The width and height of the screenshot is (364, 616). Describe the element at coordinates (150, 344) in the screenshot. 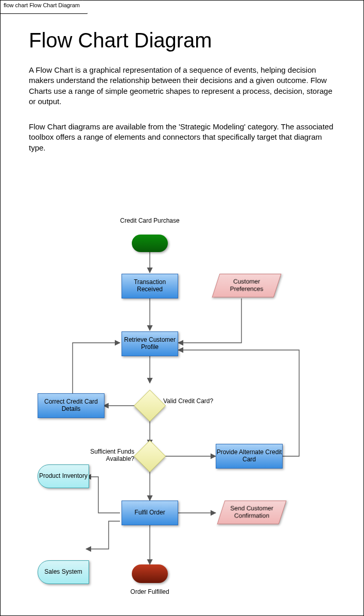

I see `process-profile: Retrieve Customer Profile` at that location.